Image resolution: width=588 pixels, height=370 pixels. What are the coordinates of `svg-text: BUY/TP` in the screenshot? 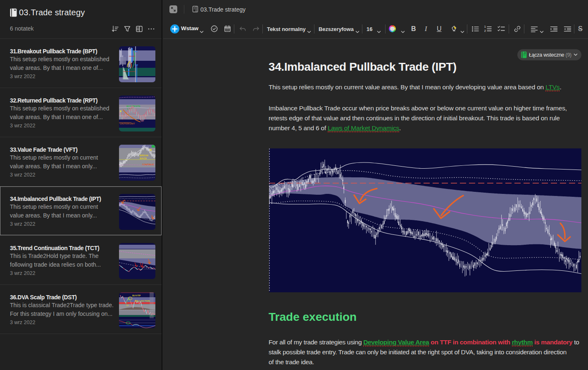 It's located at (136, 296).